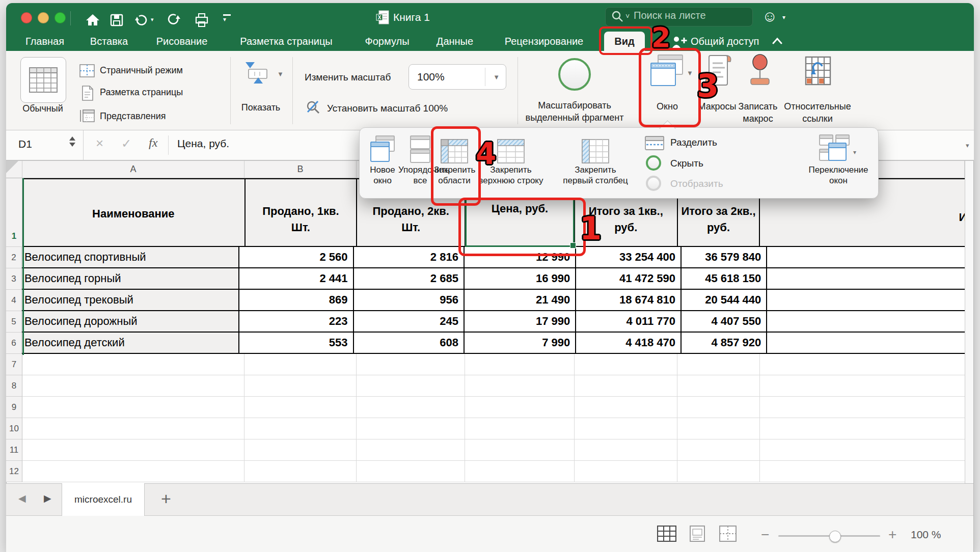 The height and width of the screenshot is (552, 980). I want to click on row-header: 3, so click(14, 279).